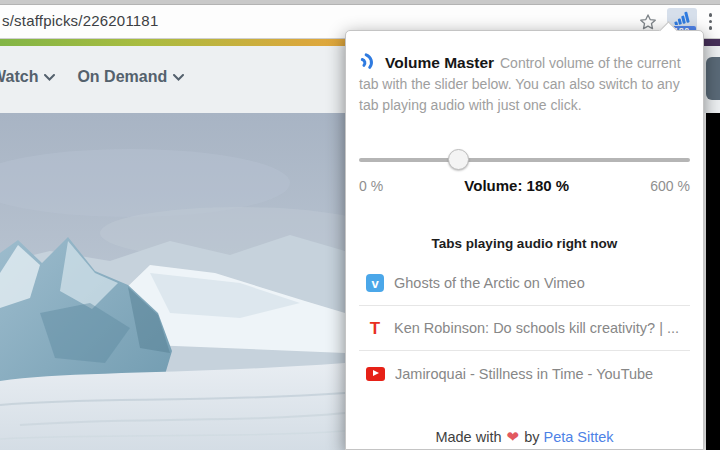 The image size is (720, 450). I want to click on heart-icon: ❤, so click(514, 436).